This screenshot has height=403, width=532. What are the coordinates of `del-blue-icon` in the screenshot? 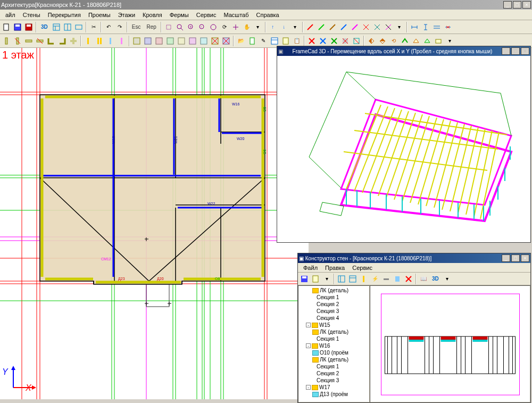 It's located at (323, 41).